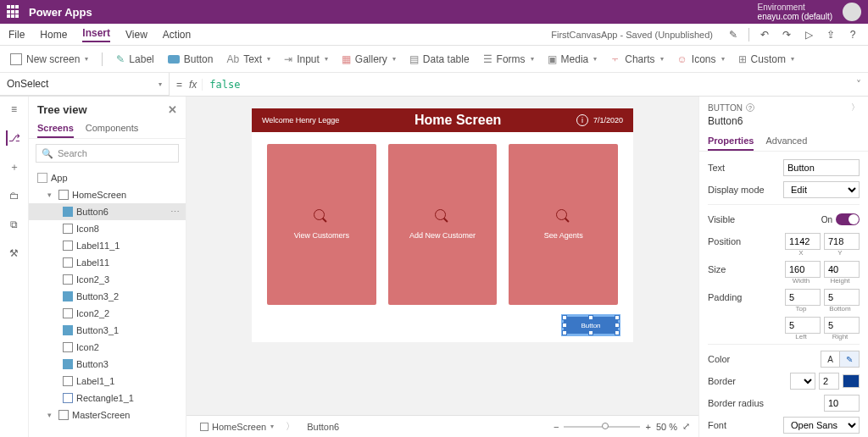 The height and width of the screenshot is (437, 868). What do you see at coordinates (175, 212) in the screenshot?
I see `node-context-icon: ⋯` at bounding box center [175, 212].